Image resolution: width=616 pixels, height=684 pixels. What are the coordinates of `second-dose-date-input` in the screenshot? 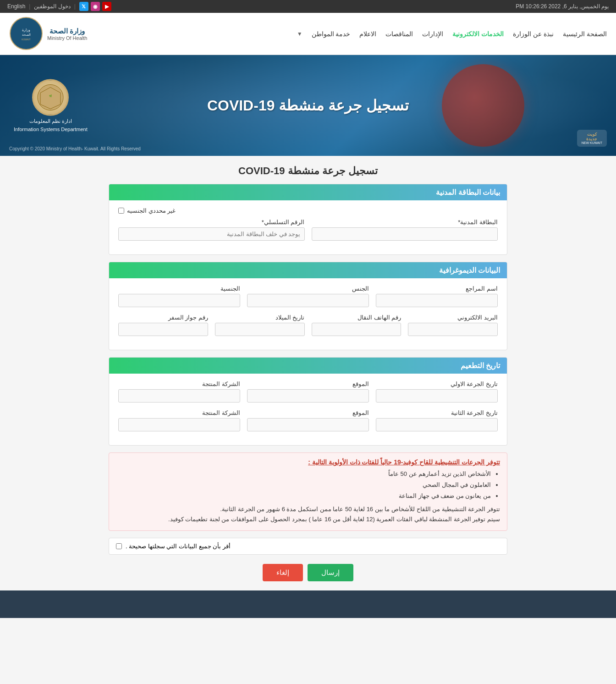 It's located at (437, 425).